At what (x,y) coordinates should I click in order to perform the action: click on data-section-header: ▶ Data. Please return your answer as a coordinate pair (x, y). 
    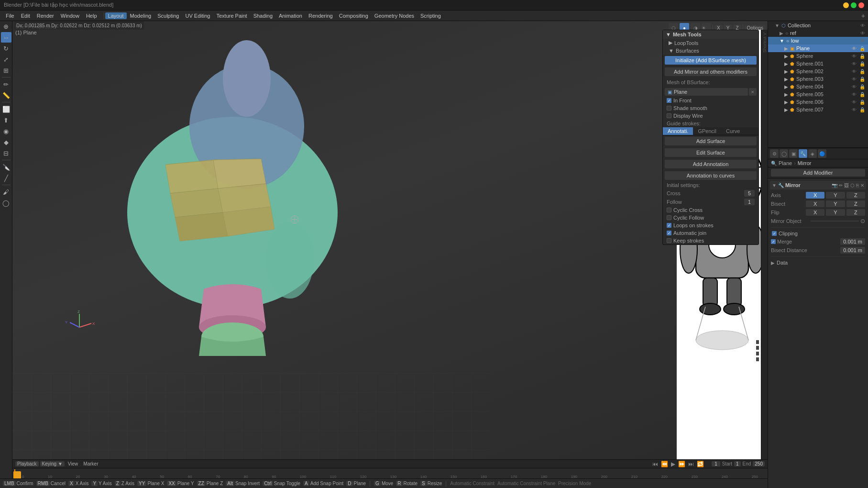
    Looking at the image, I should click on (818, 263).